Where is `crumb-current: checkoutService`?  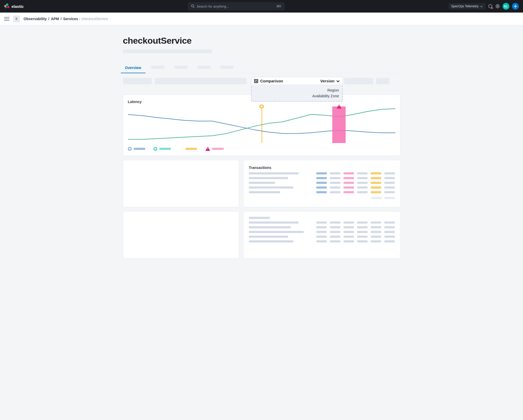
crumb-current: checkoutService is located at coordinates (95, 19).